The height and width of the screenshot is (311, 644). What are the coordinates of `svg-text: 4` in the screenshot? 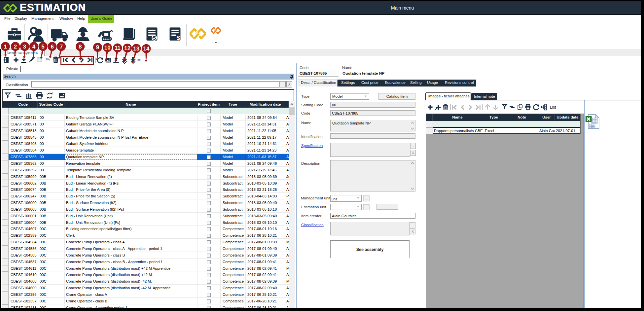 It's located at (34, 47).